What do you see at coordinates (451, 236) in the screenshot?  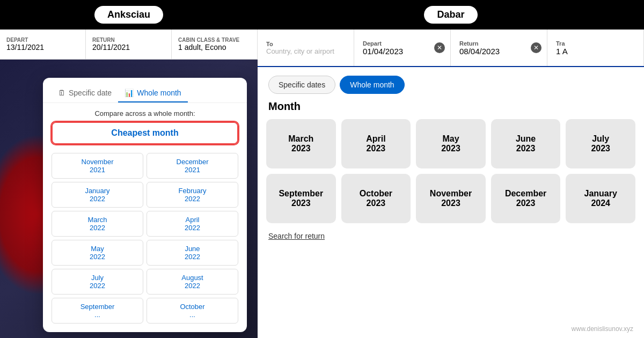 I see `search-return-link: Search for return` at bounding box center [451, 236].